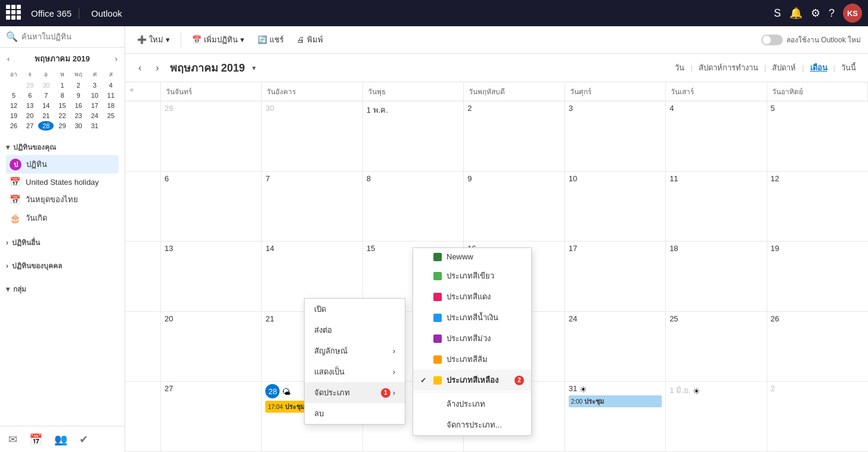 Image resolution: width=868 pixels, height=452 pixels. I want to click on mini-cal-day: 17, so click(95, 106).